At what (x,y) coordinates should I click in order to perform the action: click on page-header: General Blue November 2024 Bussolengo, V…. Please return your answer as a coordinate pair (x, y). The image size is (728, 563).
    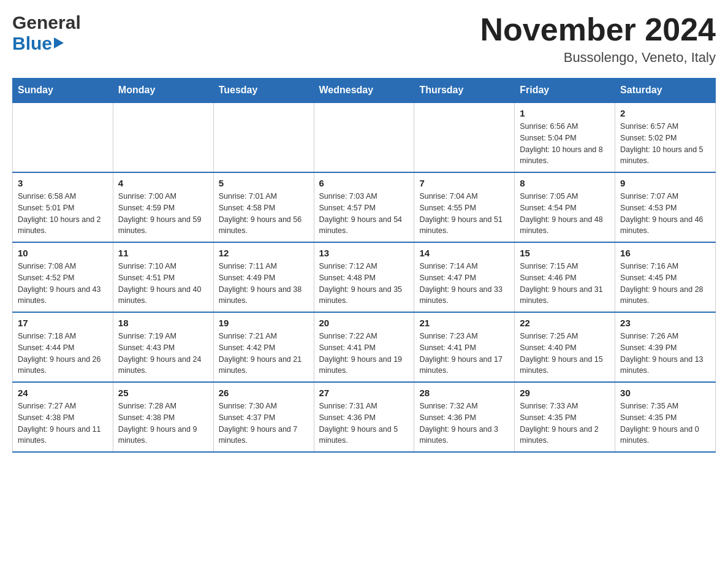
    Looking at the image, I should click on (364, 39).